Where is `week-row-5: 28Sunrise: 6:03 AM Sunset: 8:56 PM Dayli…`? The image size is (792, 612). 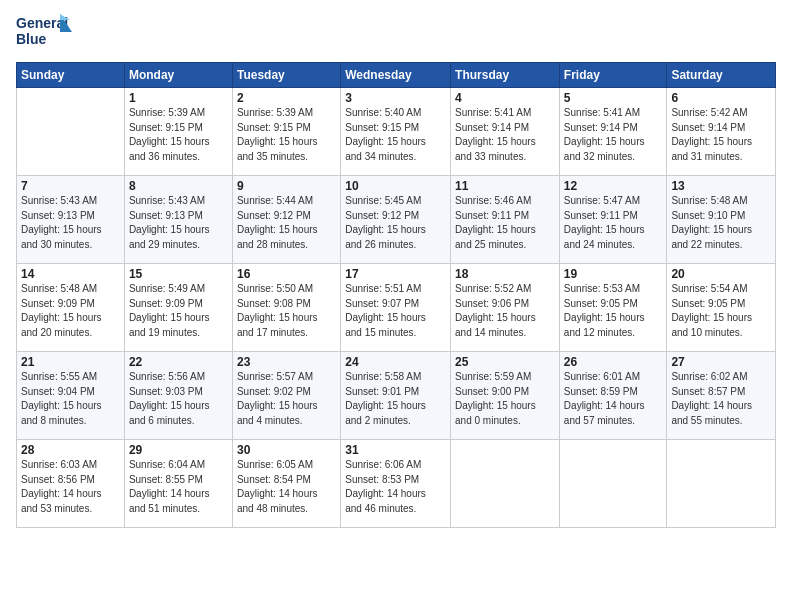 week-row-5: 28Sunrise: 6:03 AM Sunset: 8:56 PM Dayli… is located at coordinates (396, 484).